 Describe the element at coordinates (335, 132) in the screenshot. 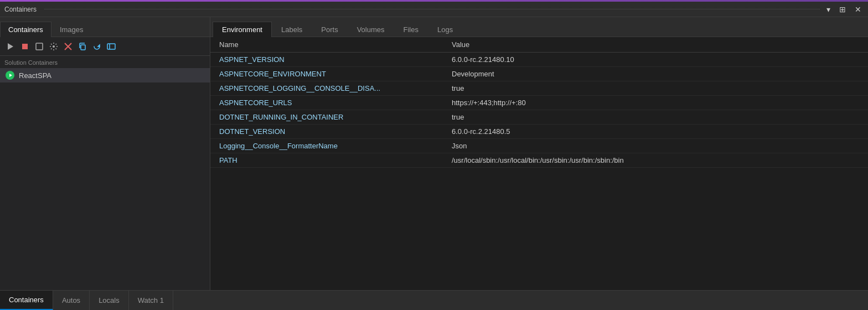

I see `row-name: DOTNET_VERSION` at that location.